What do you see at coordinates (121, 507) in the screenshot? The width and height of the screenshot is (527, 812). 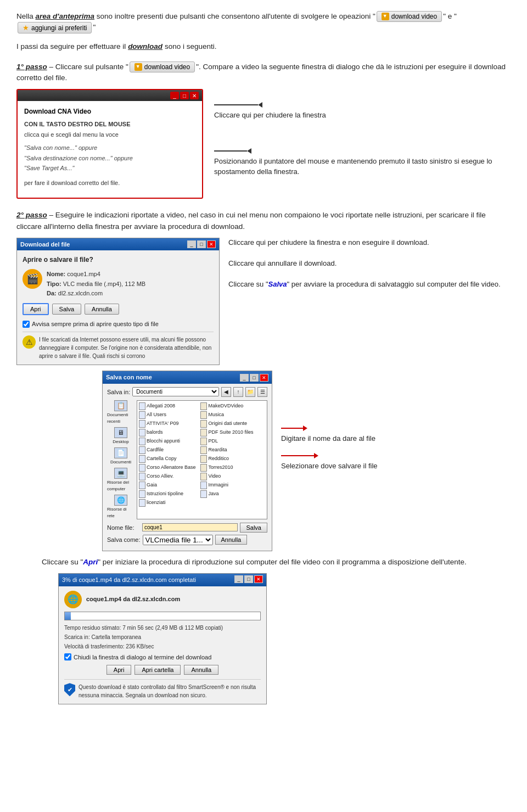 I see `sidebar-network: 🌐 Risorse di rete` at bounding box center [121, 507].